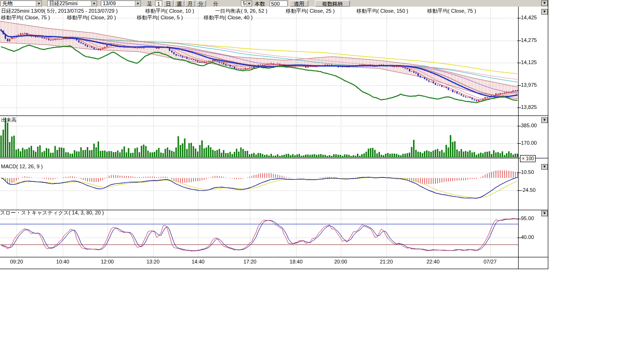  What do you see at coordinates (341, 262) in the screenshot?
I see `time-axis-label: 20:00` at bounding box center [341, 262].